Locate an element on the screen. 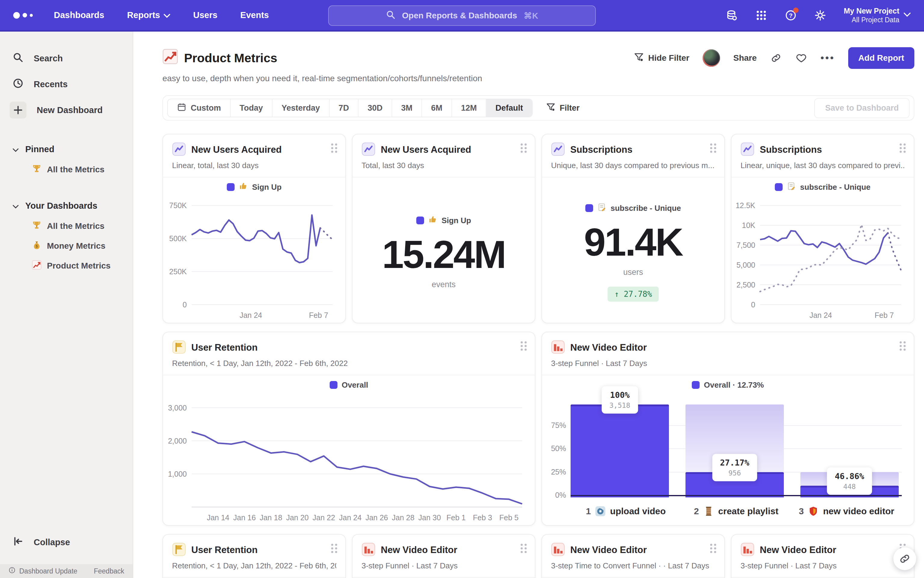 The height and width of the screenshot is (578, 924). date-preset-7d: 7D is located at coordinates (344, 108).